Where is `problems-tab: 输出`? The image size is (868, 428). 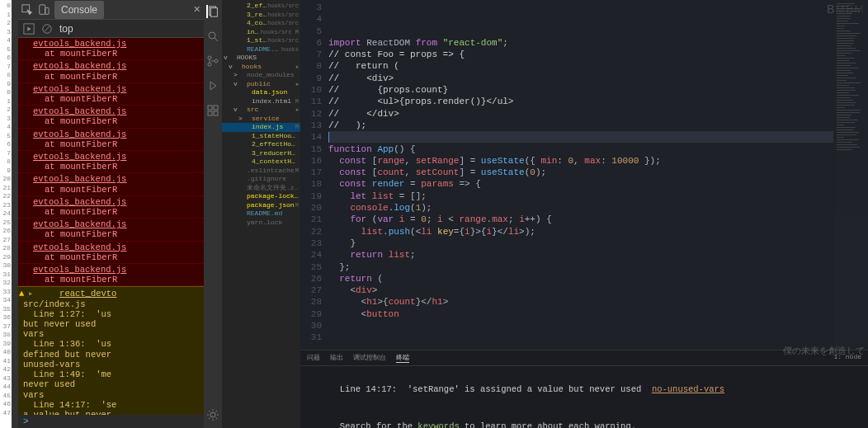
problems-tab: 输出 is located at coordinates (337, 358).